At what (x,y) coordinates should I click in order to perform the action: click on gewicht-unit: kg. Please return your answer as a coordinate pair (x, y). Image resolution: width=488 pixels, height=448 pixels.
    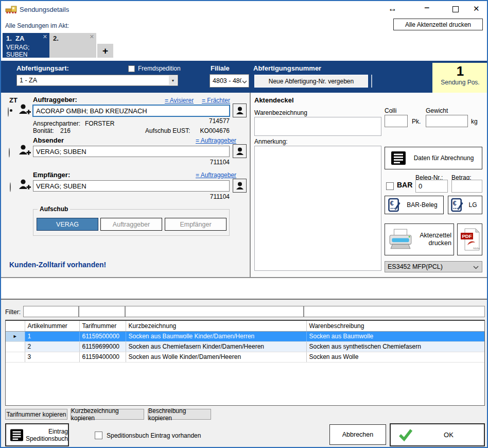
    Looking at the image, I should click on (475, 122).